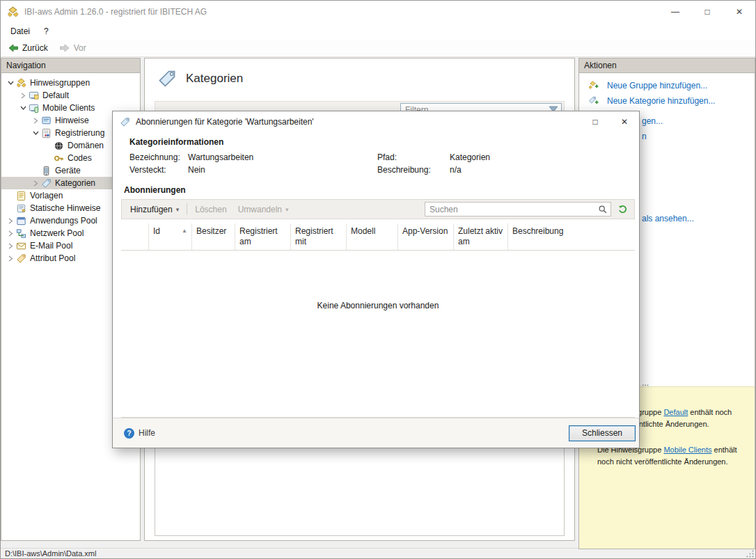  What do you see at coordinates (46, 184) in the screenshot?
I see `kategorien-icon` at bounding box center [46, 184].